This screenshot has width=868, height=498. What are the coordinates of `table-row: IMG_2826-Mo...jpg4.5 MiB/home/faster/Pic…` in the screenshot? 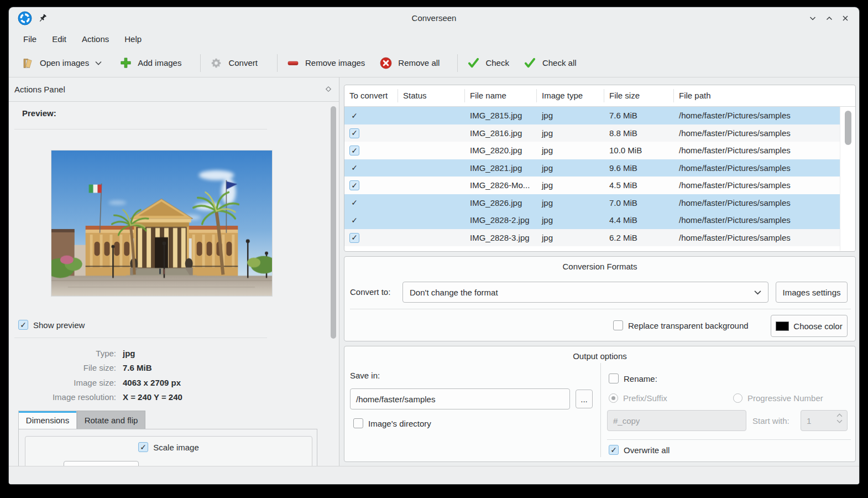 It's located at (593, 185).